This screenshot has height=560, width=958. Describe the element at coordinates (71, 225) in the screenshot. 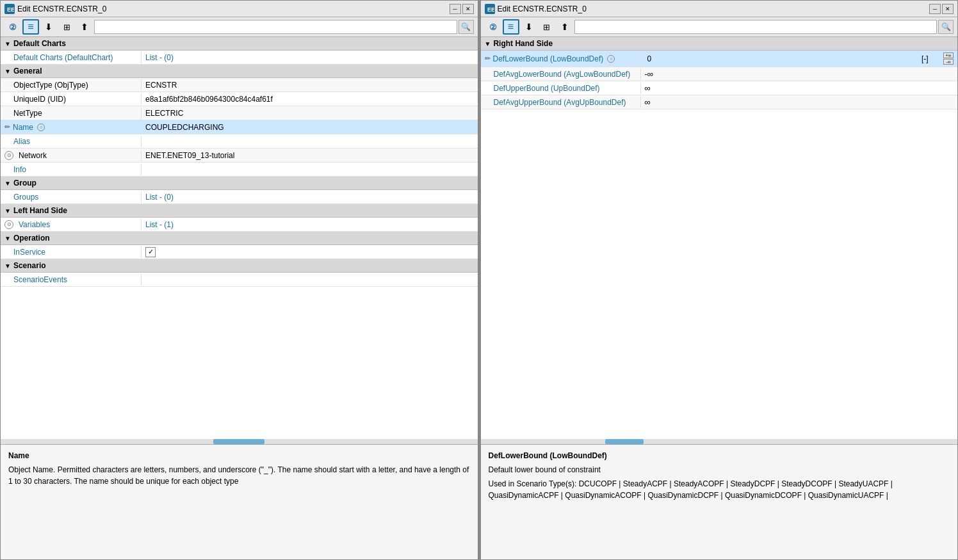

I see `prop-name-variables: ⊙ Variables` at that location.